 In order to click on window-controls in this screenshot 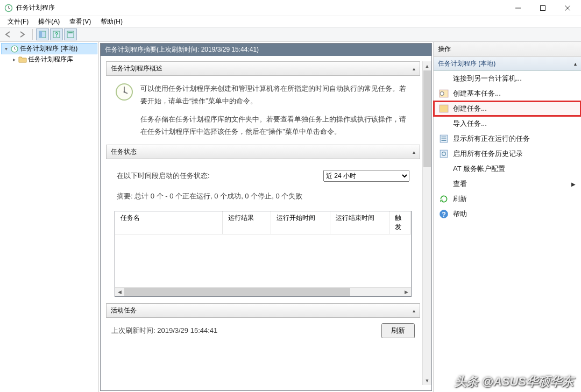, I will do `click(543, 8)`.